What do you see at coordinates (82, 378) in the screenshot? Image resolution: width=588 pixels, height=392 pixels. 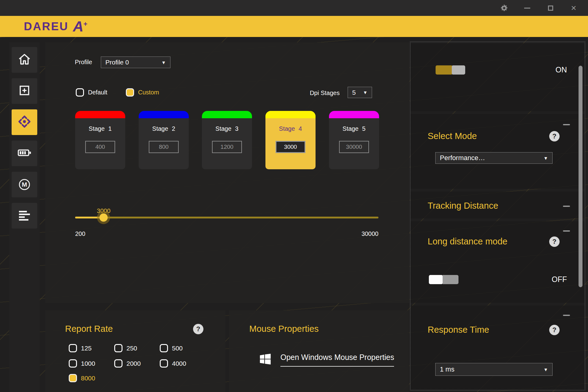 I see `report-rate-option-8000-selected: 8000` at bounding box center [82, 378].